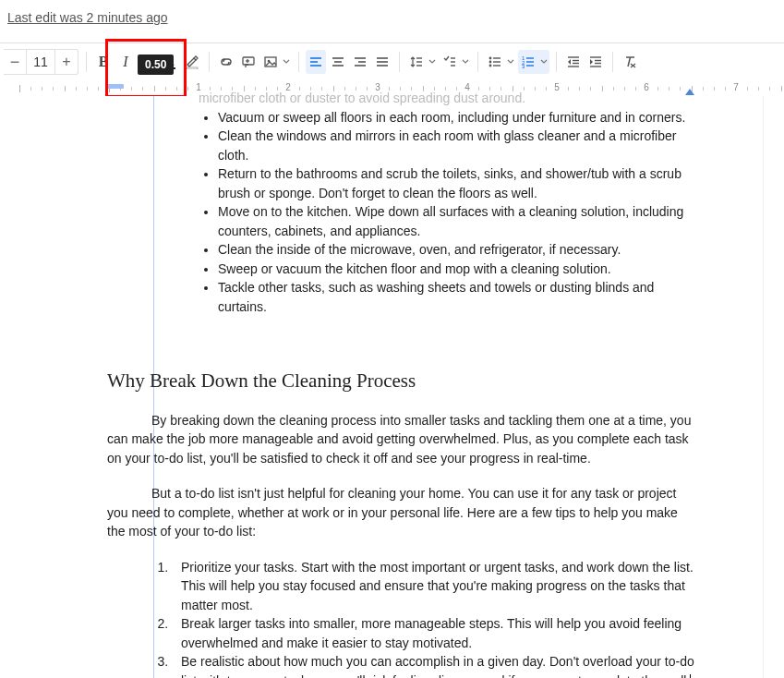 This screenshot has height=678, width=784. What do you see at coordinates (192, 62) in the screenshot?
I see `highlight-color-button` at bounding box center [192, 62].